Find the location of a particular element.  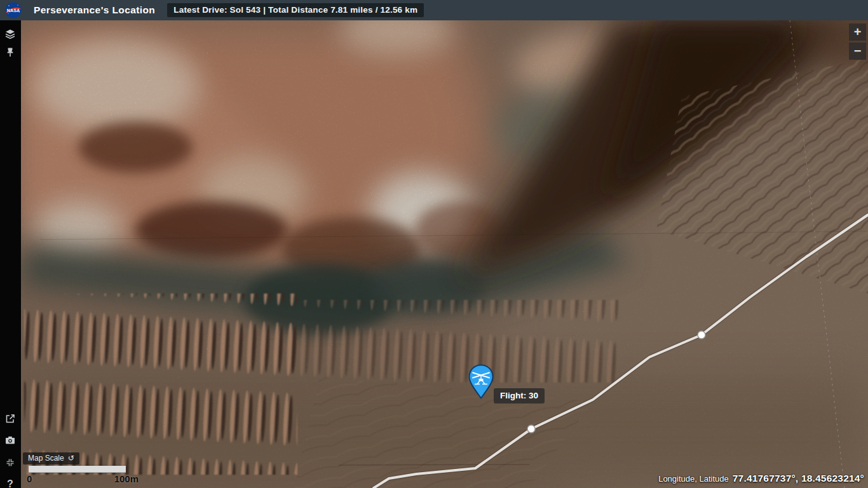

help-icon: ? is located at coordinates (10, 483).